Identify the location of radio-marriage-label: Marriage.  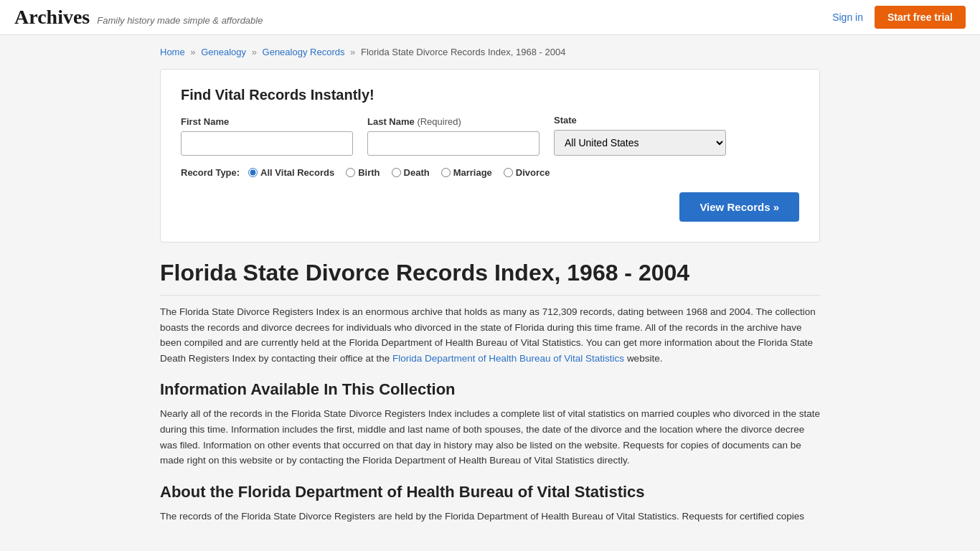
(473, 172).